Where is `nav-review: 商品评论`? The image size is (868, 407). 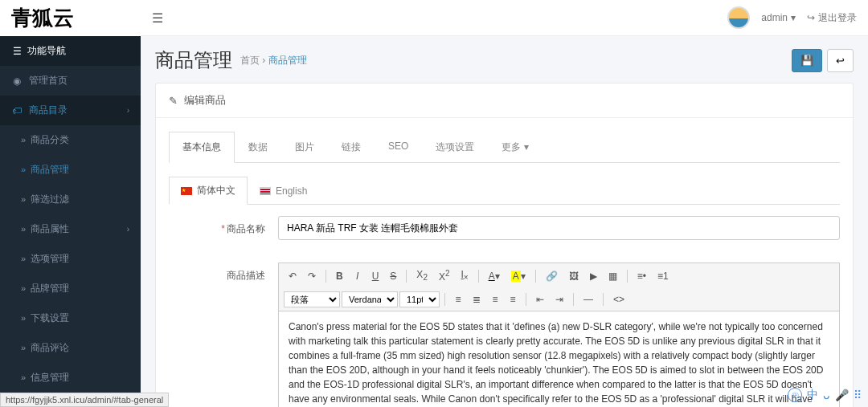
nav-review: 商品评论 is located at coordinates (71, 348).